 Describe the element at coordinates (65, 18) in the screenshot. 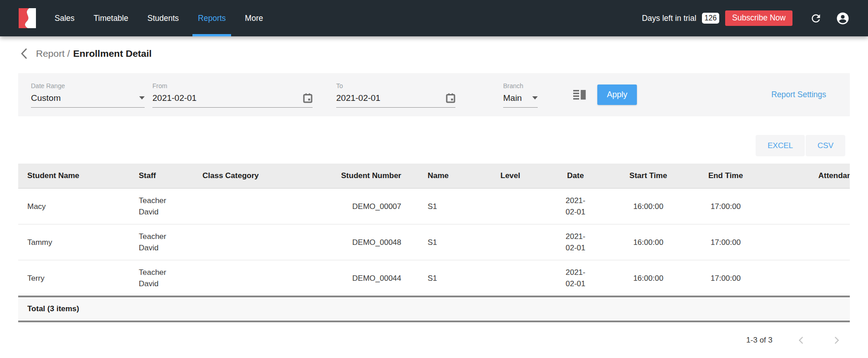

I see `nav-item-label: Sales` at that location.